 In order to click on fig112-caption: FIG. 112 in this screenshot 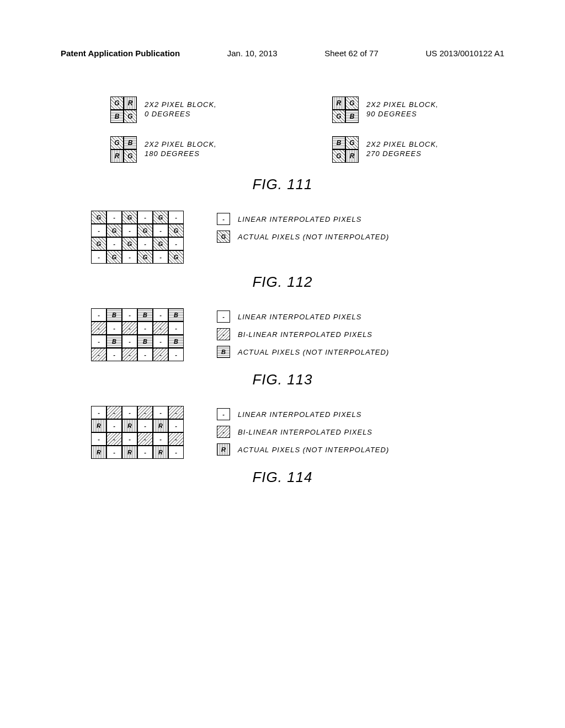, I will do `click(282, 282)`.